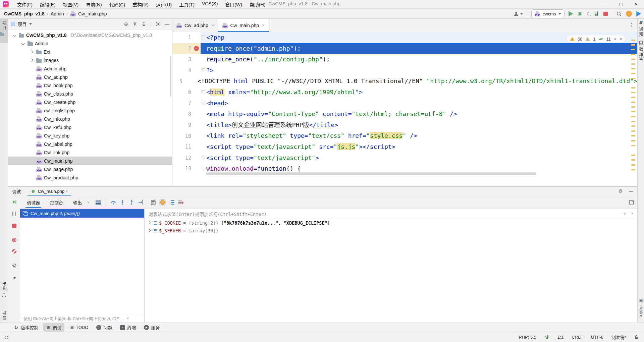  What do you see at coordinates (182, 81) in the screenshot?
I see `gutter-line-5: 5` at bounding box center [182, 81].